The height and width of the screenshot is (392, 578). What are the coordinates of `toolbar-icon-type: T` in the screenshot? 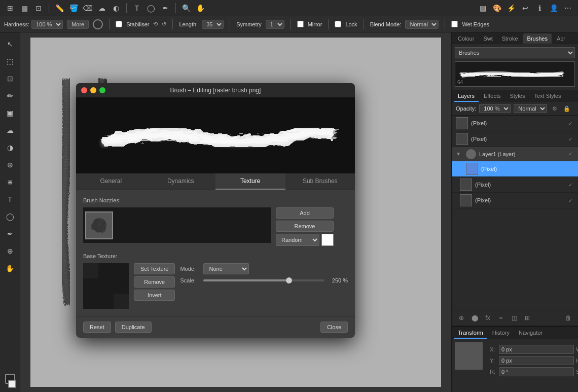 It's located at (137, 8).